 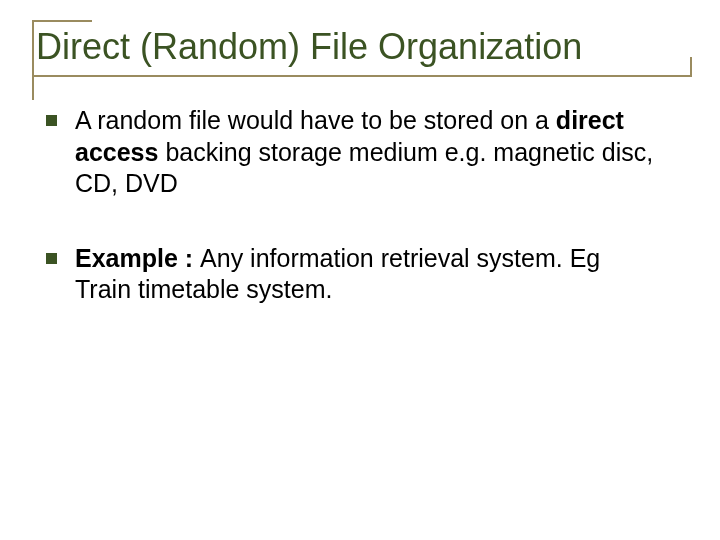 What do you see at coordinates (316, 120) in the screenshot?
I see `text-run: A random file would have to be stored on…` at bounding box center [316, 120].